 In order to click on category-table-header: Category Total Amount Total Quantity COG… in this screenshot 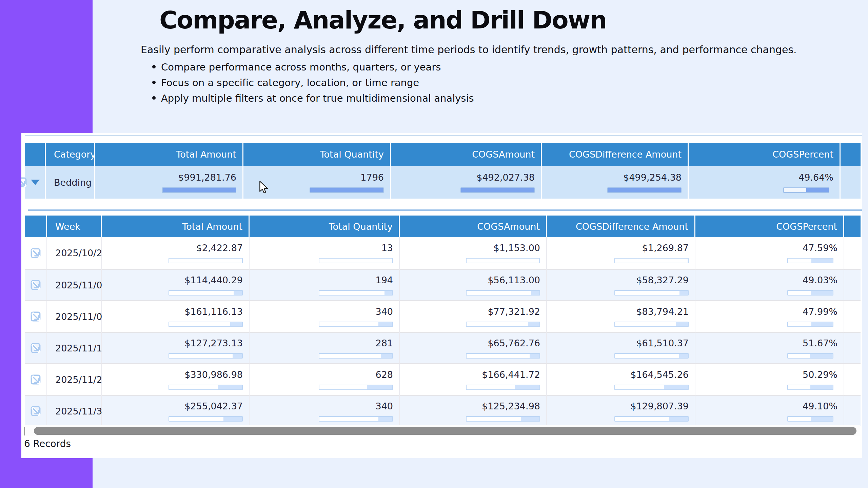, I will do `click(443, 155)`.